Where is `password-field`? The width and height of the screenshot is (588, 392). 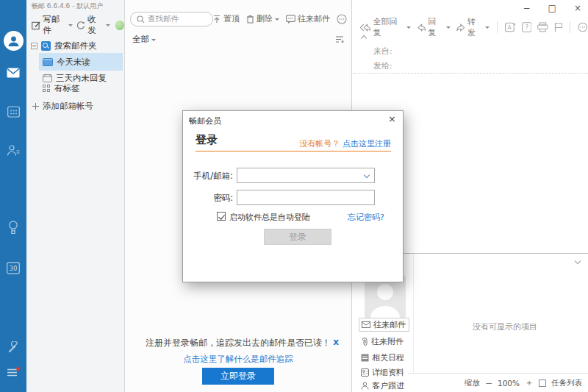
password-field is located at coordinates (306, 197).